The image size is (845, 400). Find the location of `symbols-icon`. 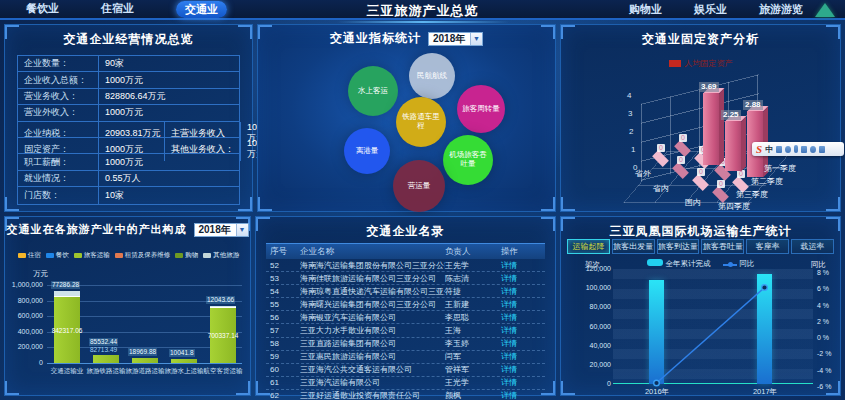

symbols-icon is located at coordinates (813, 150).